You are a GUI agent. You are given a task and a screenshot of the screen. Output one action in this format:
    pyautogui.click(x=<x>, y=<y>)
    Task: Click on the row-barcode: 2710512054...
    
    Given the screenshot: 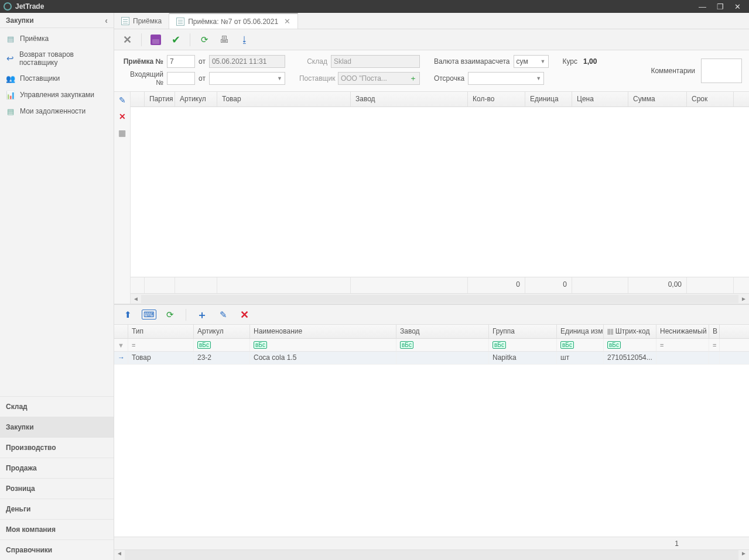 What is the action you would take?
    pyautogui.click(x=630, y=358)
    